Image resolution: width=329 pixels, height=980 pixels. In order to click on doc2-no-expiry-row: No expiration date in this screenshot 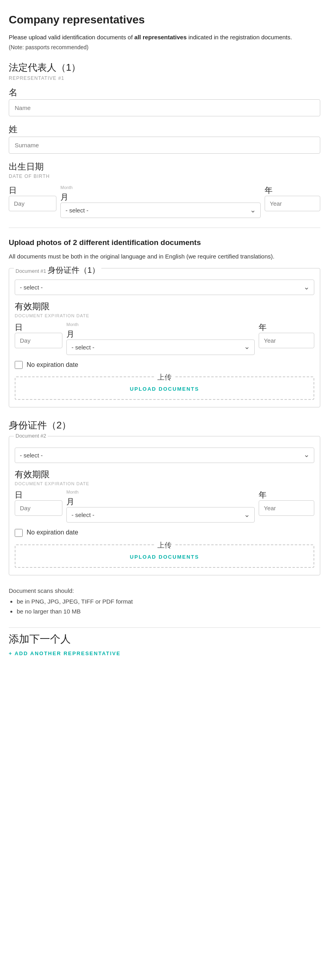, I will do `click(164, 532)`.